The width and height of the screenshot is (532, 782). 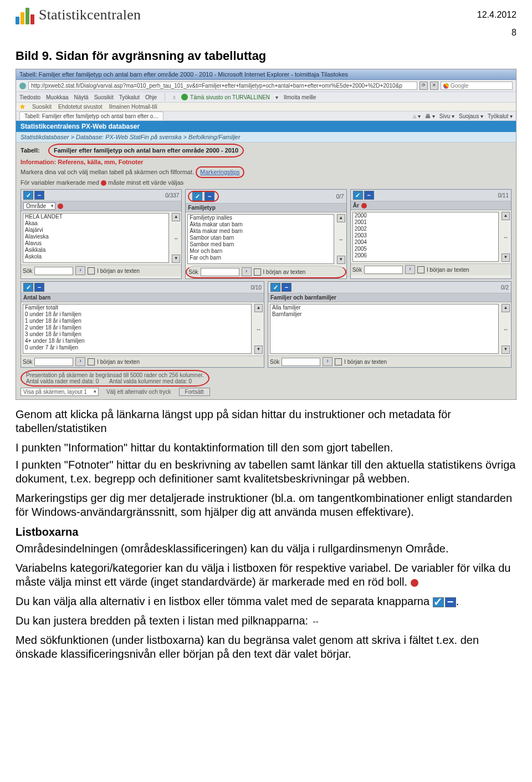 What do you see at coordinates (423, 85) in the screenshot?
I see `refresh-icon: ⟳` at bounding box center [423, 85].